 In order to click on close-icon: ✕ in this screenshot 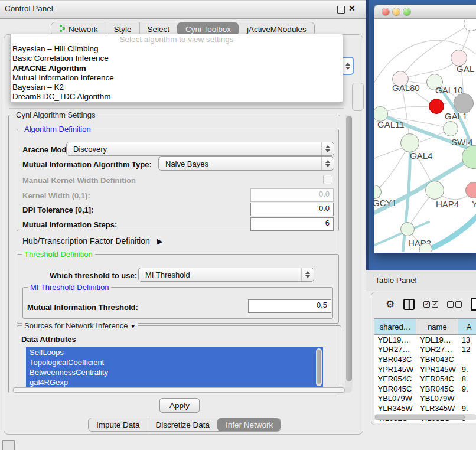, I will do `click(352, 8)`.